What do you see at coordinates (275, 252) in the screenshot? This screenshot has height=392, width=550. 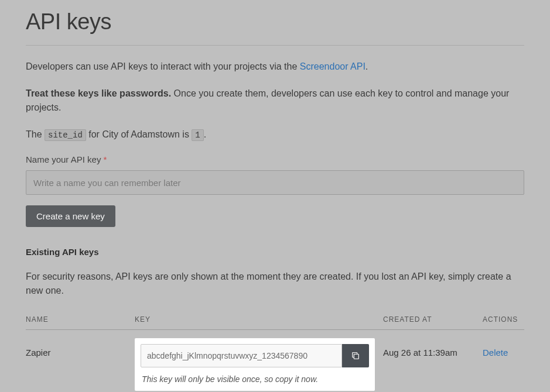 I see `existing-keys-heading: Existing API keys` at bounding box center [275, 252].